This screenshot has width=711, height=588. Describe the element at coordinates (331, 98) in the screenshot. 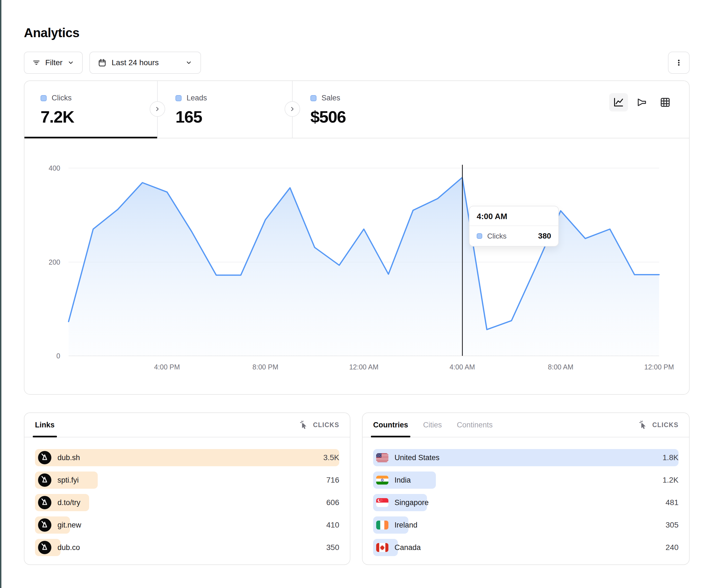

I see `stat-label: Sales` at that location.